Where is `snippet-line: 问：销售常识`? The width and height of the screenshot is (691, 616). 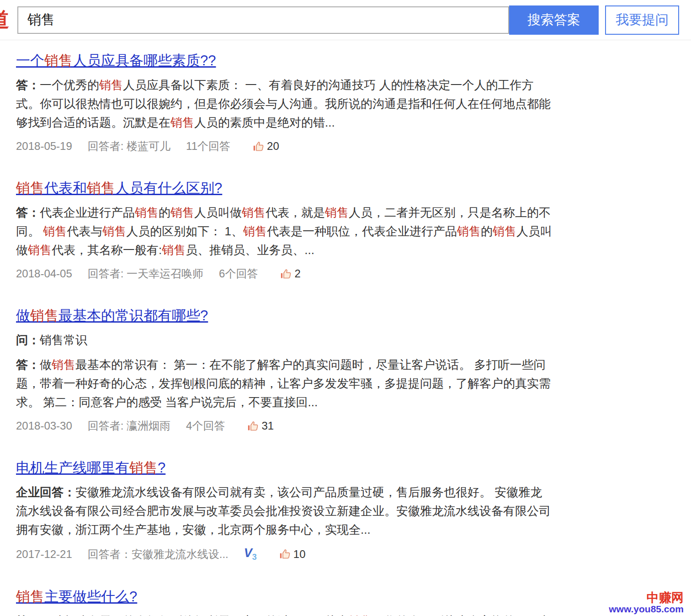 snippet-line: 问：销售常识 is located at coordinates (285, 340).